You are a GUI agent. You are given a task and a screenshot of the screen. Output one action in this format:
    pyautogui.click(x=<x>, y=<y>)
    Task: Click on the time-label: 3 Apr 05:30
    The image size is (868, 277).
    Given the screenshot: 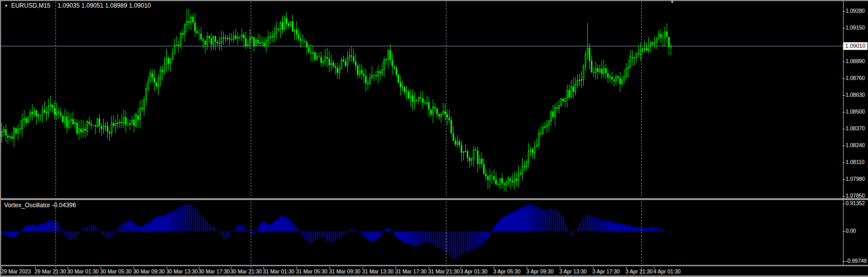 What is the action you would take?
    pyautogui.click(x=507, y=271)
    